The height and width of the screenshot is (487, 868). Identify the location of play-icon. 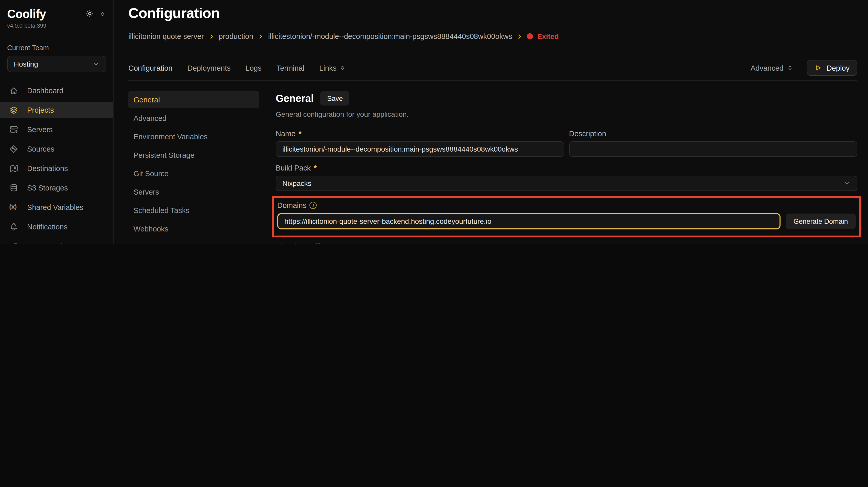
(818, 68).